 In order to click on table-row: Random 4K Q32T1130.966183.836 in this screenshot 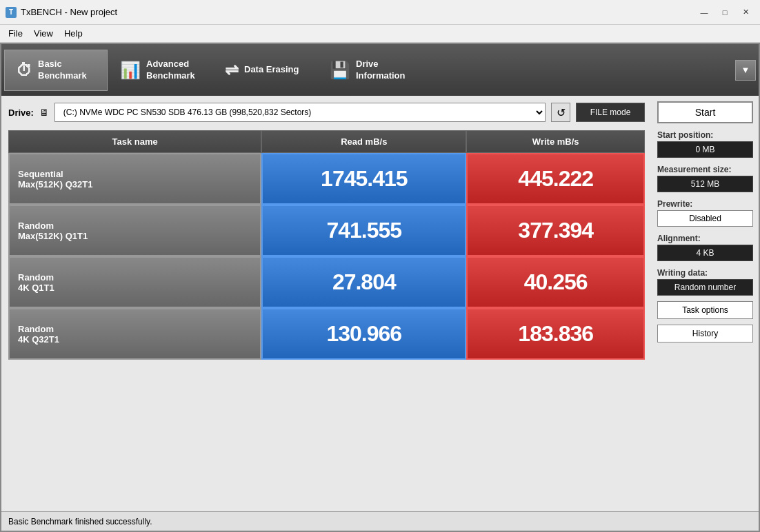, I will do `click(327, 334)`.